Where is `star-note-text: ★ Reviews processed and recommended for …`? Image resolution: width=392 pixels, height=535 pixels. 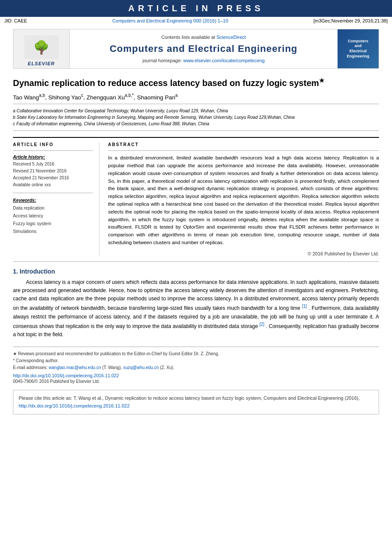
star-note-text: ★ Reviews processed and recommended for … is located at coordinates (116, 353).